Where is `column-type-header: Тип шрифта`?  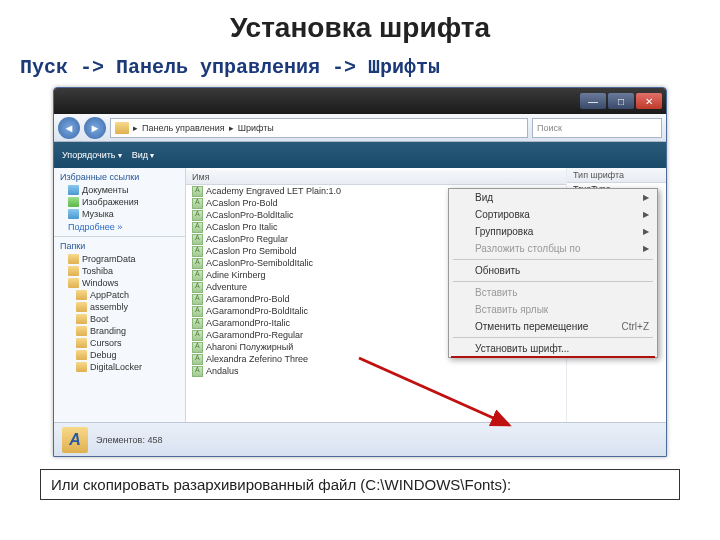
column-type-header: Тип шрифта is located at coordinates (616, 176).